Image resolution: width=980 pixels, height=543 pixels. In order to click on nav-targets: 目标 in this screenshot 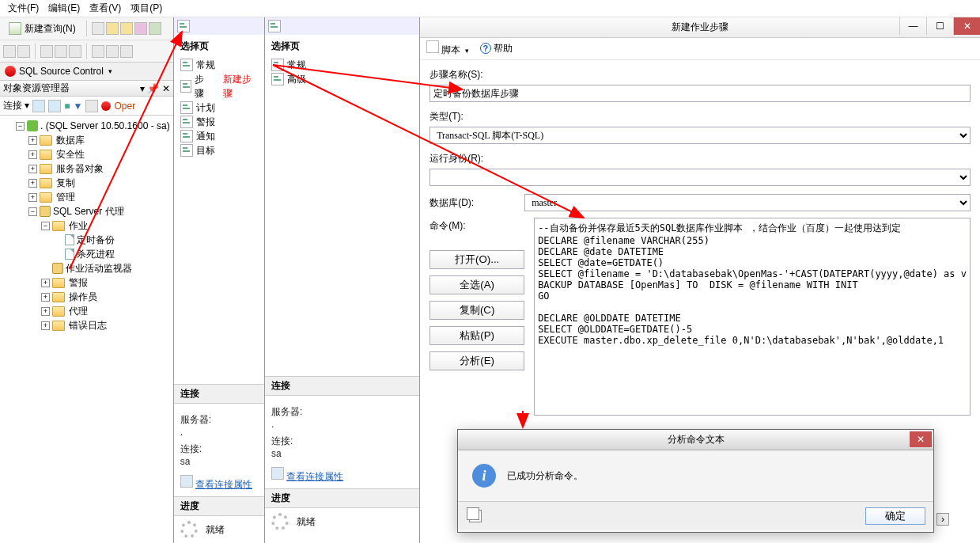, I will do `click(219, 150)`.